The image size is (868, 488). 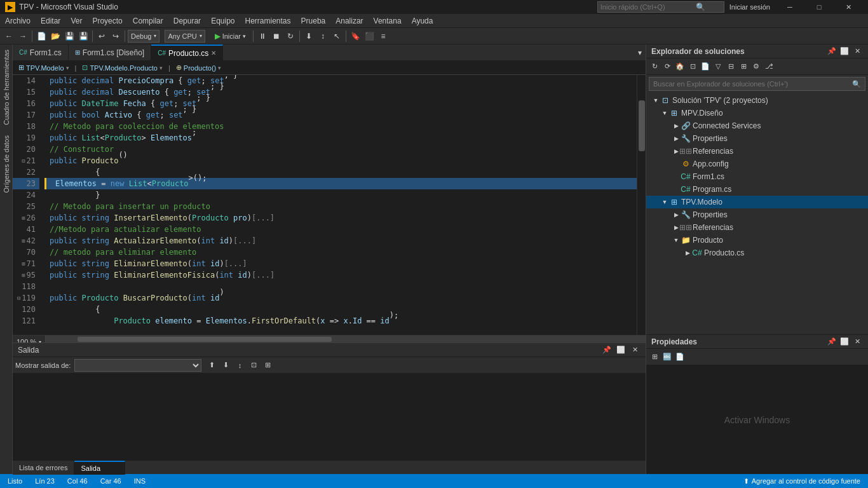 What do you see at coordinates (667, 357) in the screenshot?
I see `props-alpha-btn: 🔤` at bounding box center [667, 357].